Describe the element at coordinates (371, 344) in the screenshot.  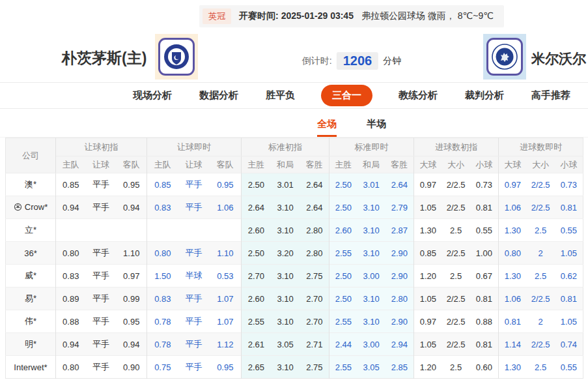
I see `odds-cell: 3.00` at that location.